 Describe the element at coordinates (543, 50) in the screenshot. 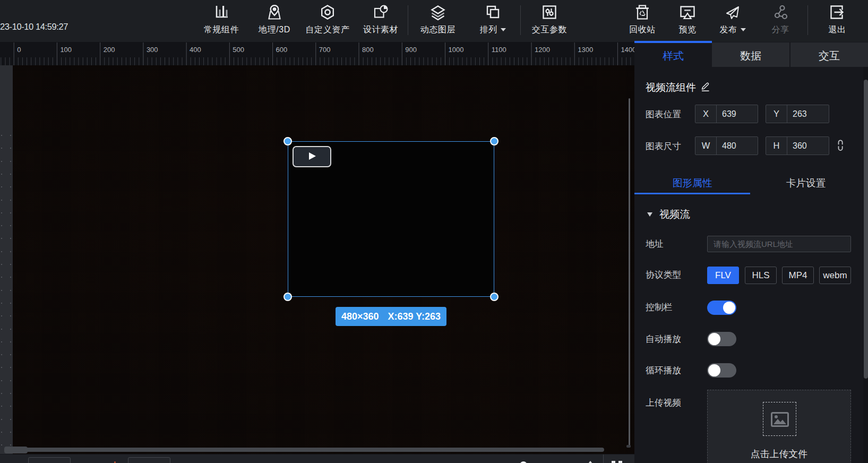

I see `svg-text: 1200` at that location.